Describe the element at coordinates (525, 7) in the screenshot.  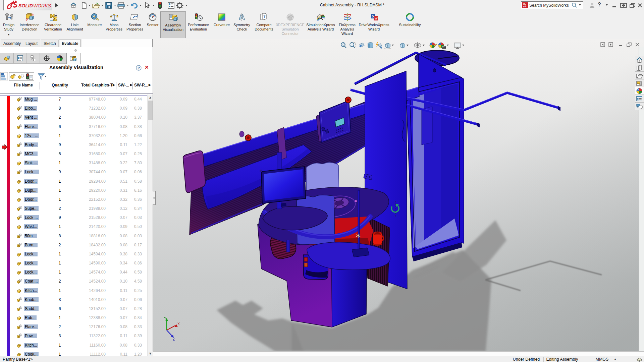
I see `svg-text: SW` at that location.